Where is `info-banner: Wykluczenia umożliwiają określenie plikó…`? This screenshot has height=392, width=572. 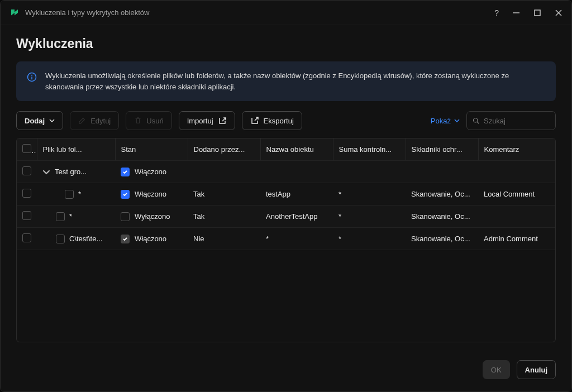 info-banner: Wykluczenia umożliwiają określenie plikó… is located at coordinates (286, 82).